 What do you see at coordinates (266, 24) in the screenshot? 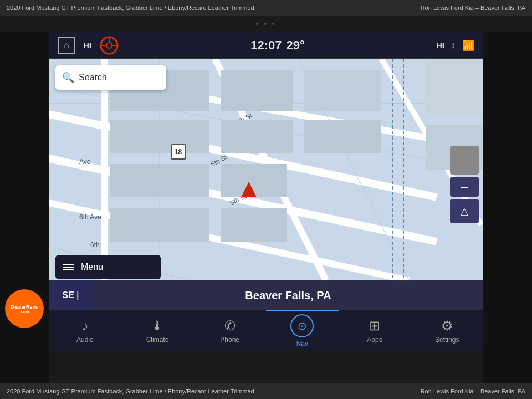
I see `dots: • • •` at bounding box center [266, 24].